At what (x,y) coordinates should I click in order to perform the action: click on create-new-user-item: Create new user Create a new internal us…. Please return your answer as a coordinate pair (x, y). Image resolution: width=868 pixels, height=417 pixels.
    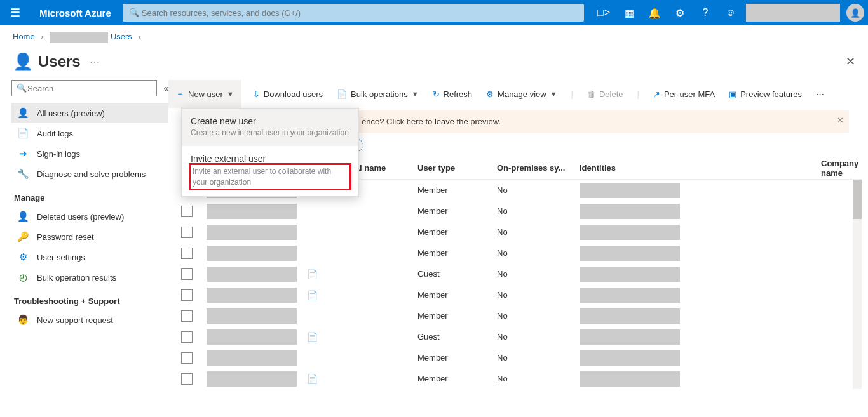
    Looking at the image, I should click on (270, 127).